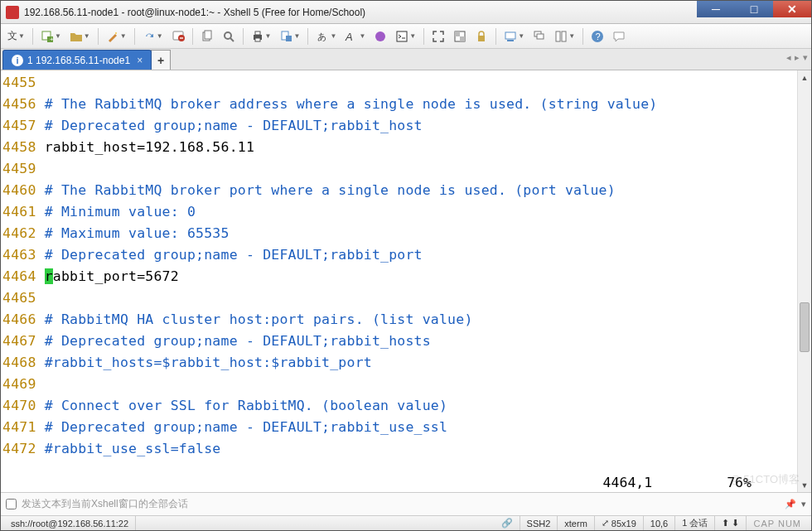 Image resolution: width=812 pixels, height=531 pixels. Describe the element at coordinates (805, 485) in the screenshot. I see `scroll-down-button: ▼` at that location.